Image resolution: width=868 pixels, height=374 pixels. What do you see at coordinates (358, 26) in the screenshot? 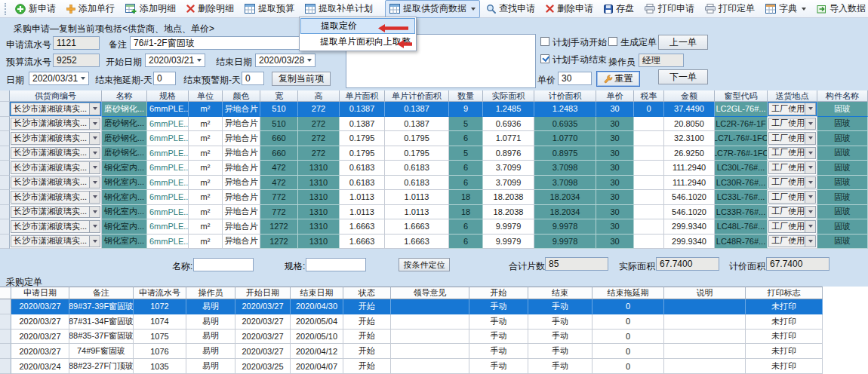
I see `menu-item-提取定价: 提取定价` at bounding box center [358, 26].